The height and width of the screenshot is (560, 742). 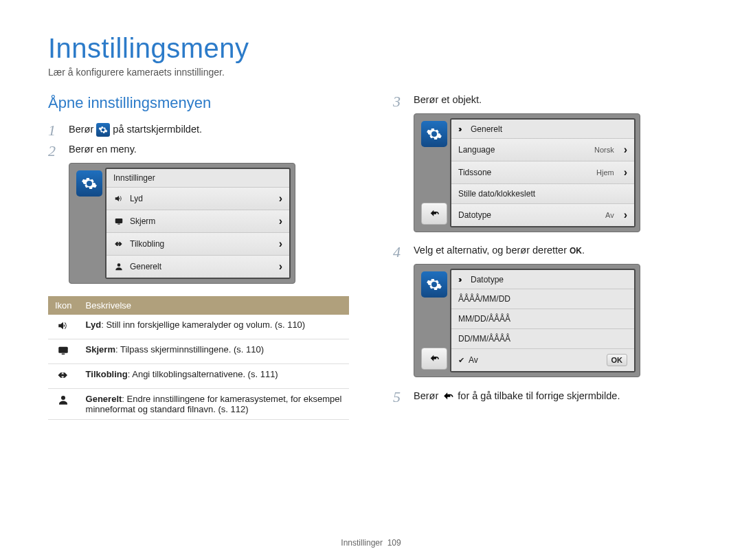 What do you see at coordinates (527, 320) in the screenshot?
I see `datetype-device-screenshot: ›› Datotype ÅÅÅÅ/MM/DD MM/DD/ÅÅÅÅ DD/MM/…` at bounding box center [527, 320].